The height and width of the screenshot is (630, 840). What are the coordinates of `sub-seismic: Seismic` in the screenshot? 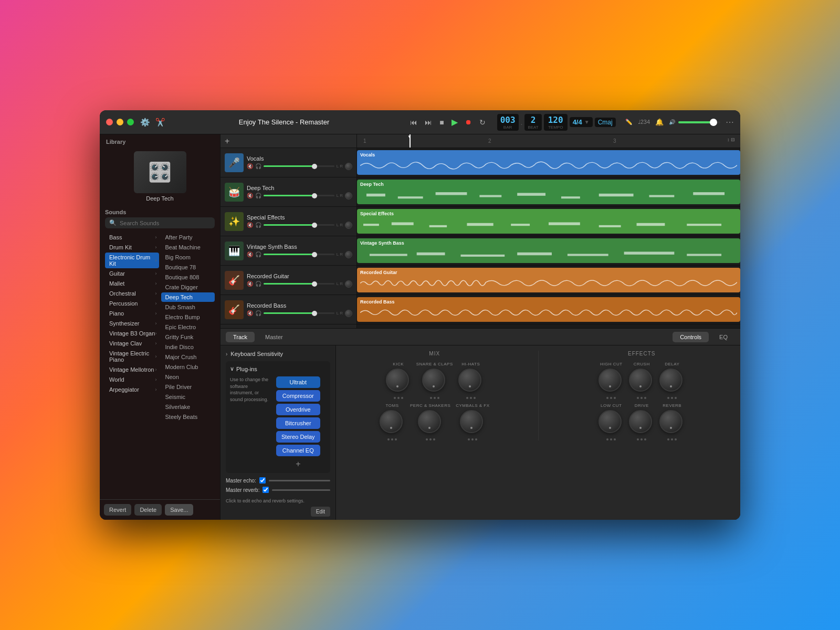 It's located at (188, 397).